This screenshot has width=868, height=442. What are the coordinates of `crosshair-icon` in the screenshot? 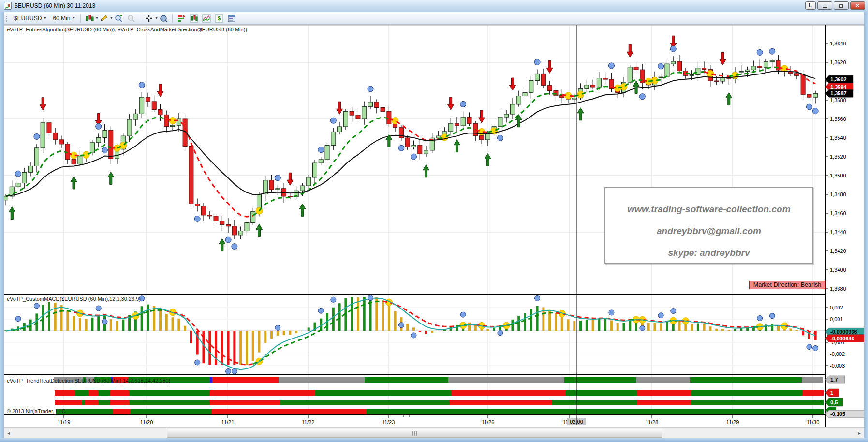 It's located at (149, 18).